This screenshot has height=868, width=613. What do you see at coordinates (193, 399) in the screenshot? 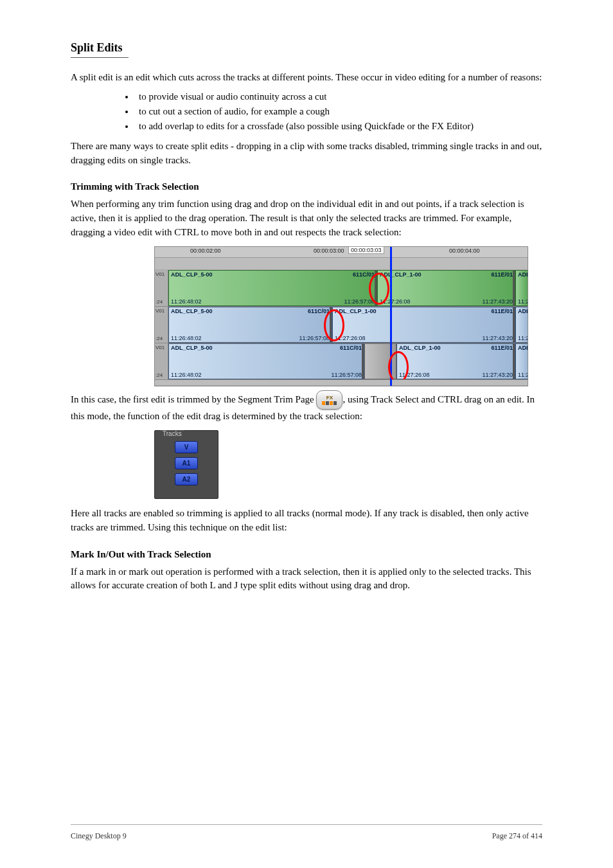
I see `paragraph-text: In this case, the first edit is trimmed …` at bounding box center [193, 399].